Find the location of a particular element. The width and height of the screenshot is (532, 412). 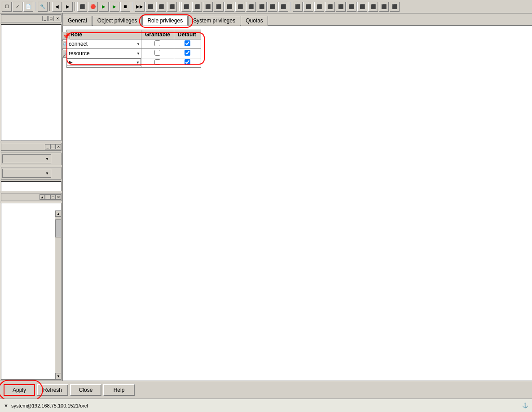

panel-btn-minimize-3: _ is located at coordinates (48, 197).